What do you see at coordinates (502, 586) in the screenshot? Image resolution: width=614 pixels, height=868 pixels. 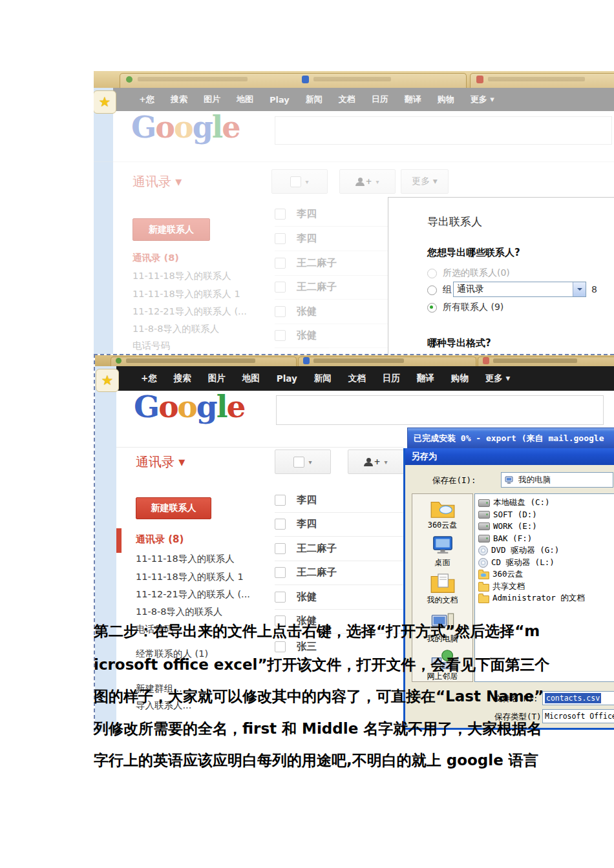 I see `file-item: 共享文档` at bounding box center [502, 586].